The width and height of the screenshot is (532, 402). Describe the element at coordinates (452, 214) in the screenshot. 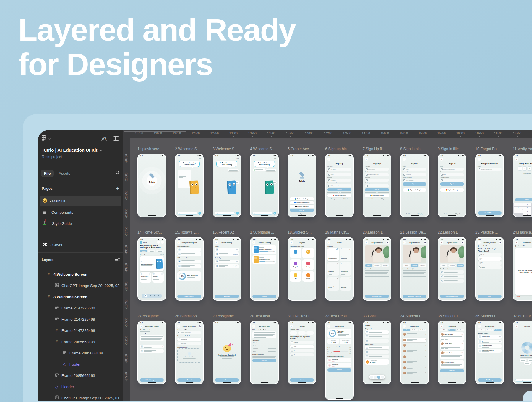

I see `text-link: Don't have an account? Sign Up` at that location.